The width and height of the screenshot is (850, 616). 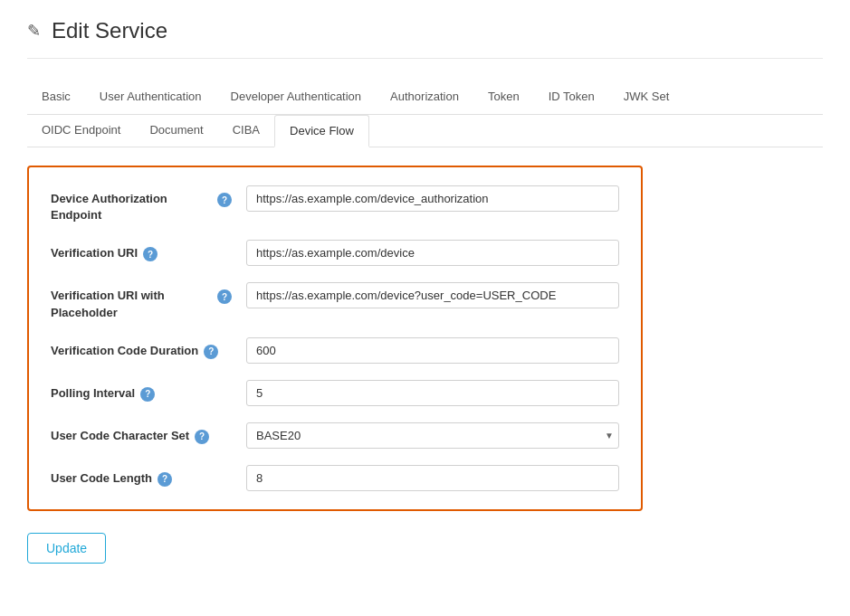 What do you see at coordinates (141, 433) in the screenshot?
I see `label-group-user-code-character-set: User Code Character Set ?` at bounding box center [141, 433].